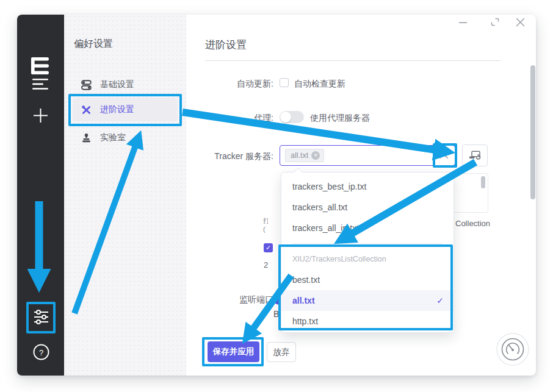 The width and height of the screenshot is (553, 392). Describe the element at coordinates (316, 155) in the screenshot. I see `tag-close-icon: ×` at that location.